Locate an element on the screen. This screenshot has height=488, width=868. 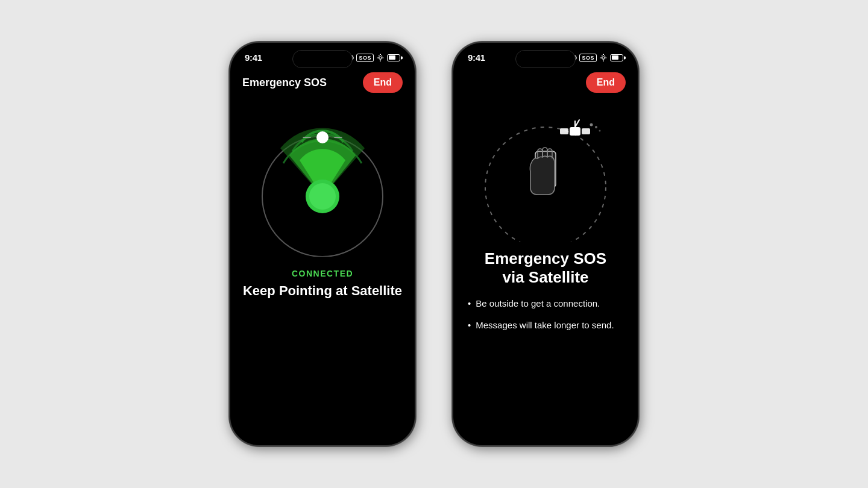
instructions-list: • Be outside to get a connection. • Mess… is located at coordinates (546, 318).